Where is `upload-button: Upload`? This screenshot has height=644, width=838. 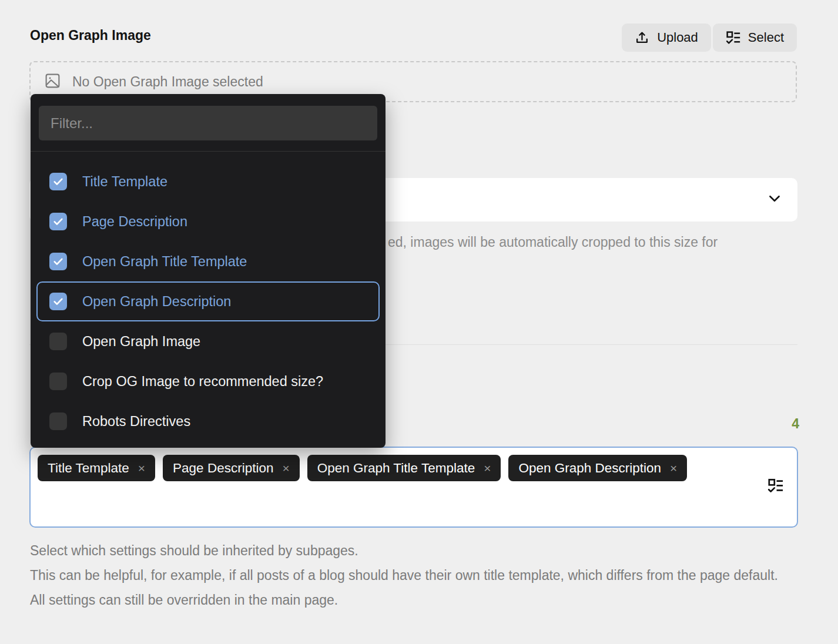
upload-button: Upload is located at coordinates (666, 38).